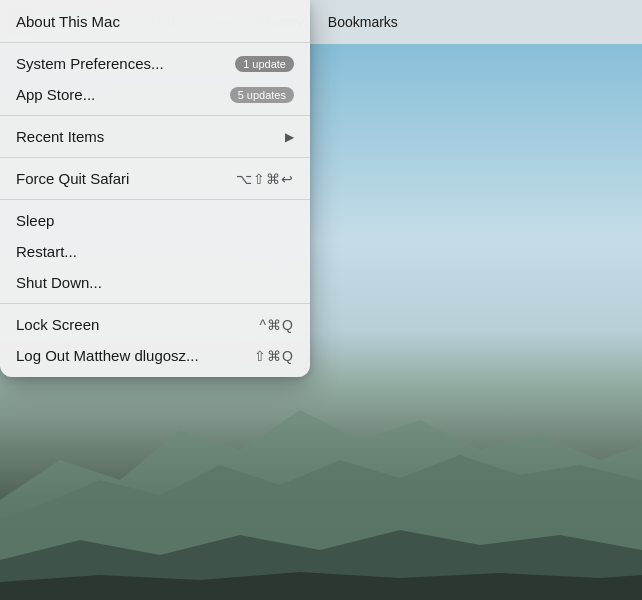 Image resolution: width=642 pixels, height=600 pixels. Describe the element at coordinates (363, 22) in the screenshot. I see `bookmarks-menu-button: Bookmarks` at that location.